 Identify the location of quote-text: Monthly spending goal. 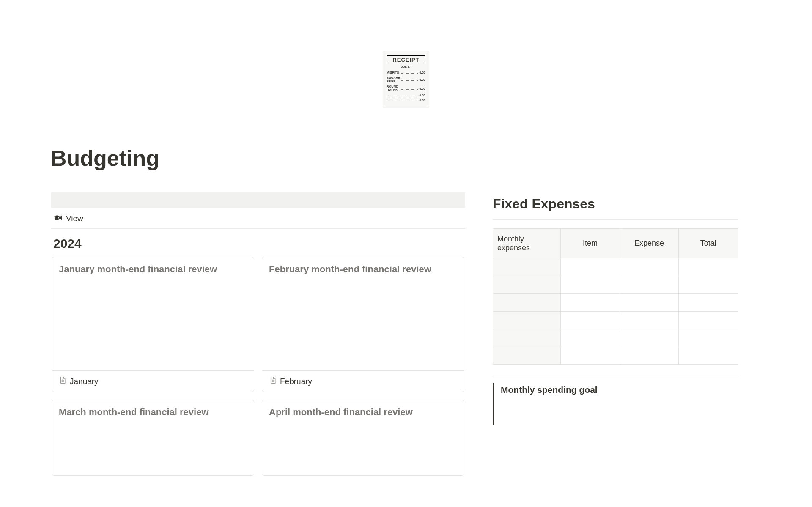
(549, 390).